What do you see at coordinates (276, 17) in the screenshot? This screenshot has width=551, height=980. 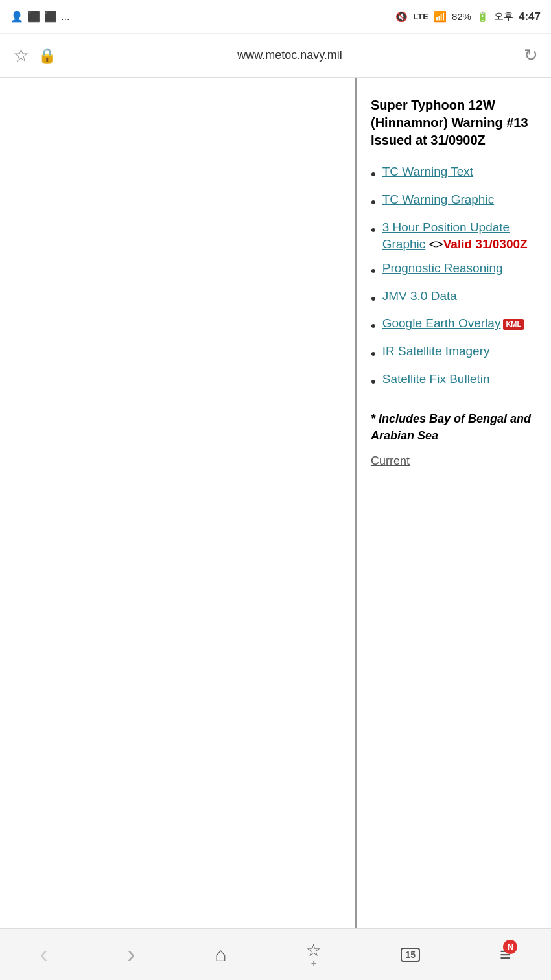 I see `status-bar: 👤 ⬛ ⬛ ... 🔇 LTE 📶 82% 🔋 오후 4:47` at bounding box center [276, 17].